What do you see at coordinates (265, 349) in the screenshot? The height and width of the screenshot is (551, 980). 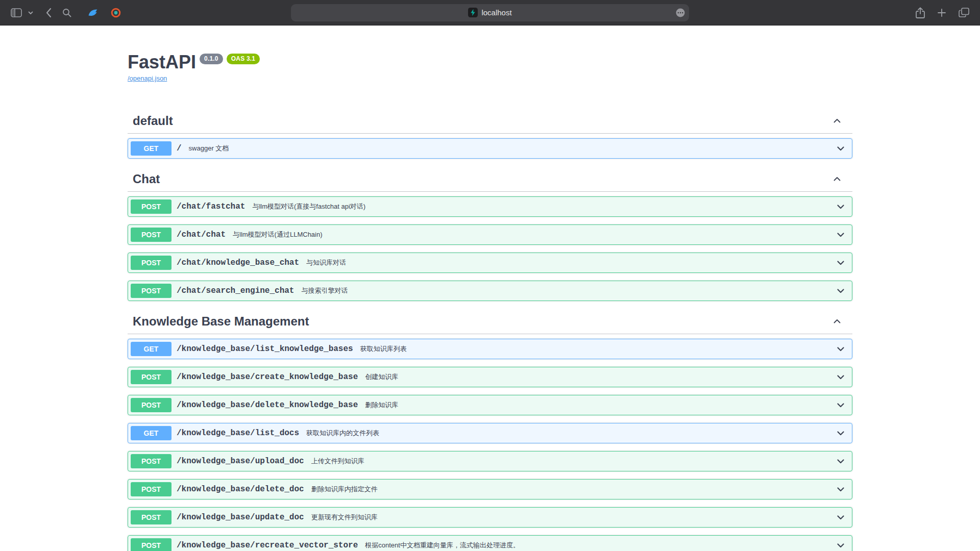 I see `operation-path: /knowledge_base/list_knowledge_bases` at bounding box center [265, 349].